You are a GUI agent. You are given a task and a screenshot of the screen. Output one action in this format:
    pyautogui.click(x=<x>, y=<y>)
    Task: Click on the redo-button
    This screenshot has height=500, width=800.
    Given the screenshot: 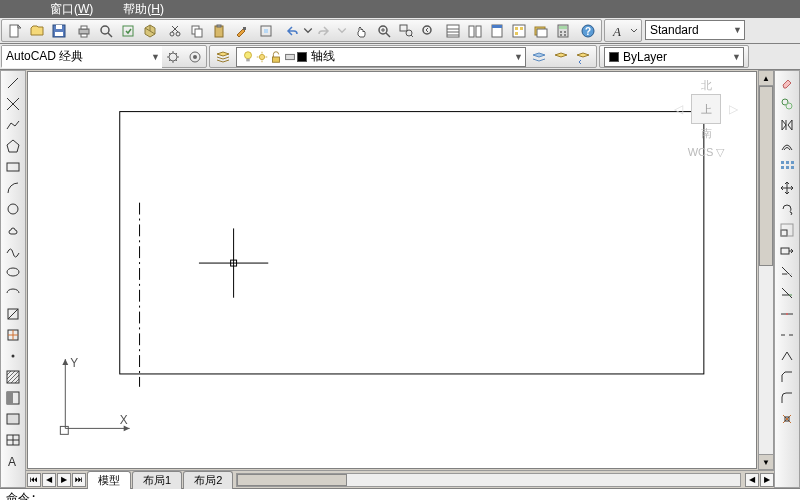 What is the action you would take?
    pyautogui.click(x=325, y=31)
    